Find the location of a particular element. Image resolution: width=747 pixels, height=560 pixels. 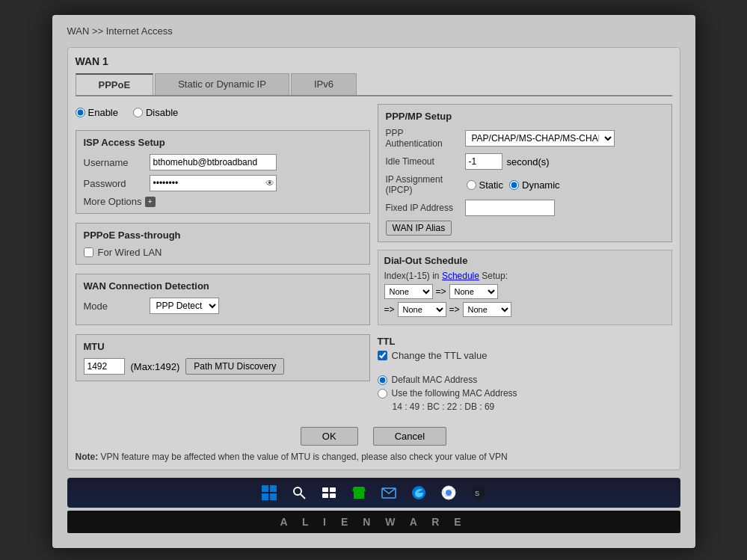

wan-connection-title: WAN Connection Detection is located at coordinates (223, 286).